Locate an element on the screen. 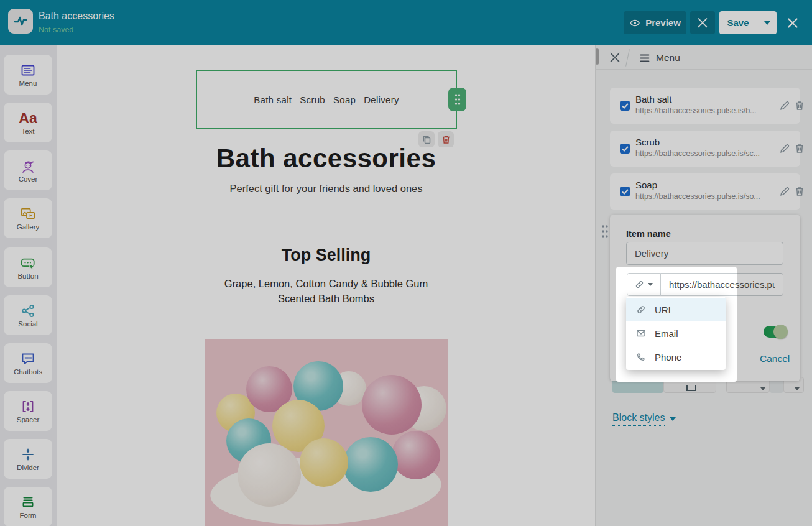  dropdown-option-label: Phone is located at coordinates (668, 357).